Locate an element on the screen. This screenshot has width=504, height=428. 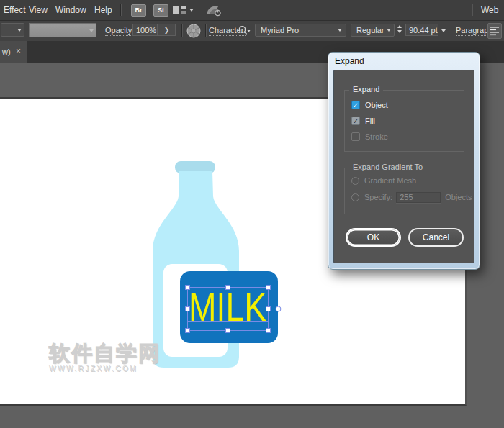
bridge-icon: Br is located at coordinates (138, 10).